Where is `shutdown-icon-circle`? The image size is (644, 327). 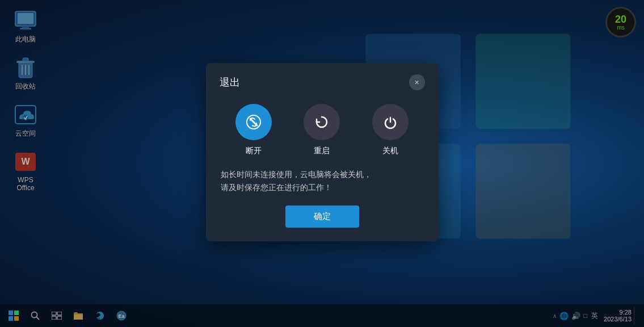 shutdown-icon-circle is located at coordinates (390, 122).